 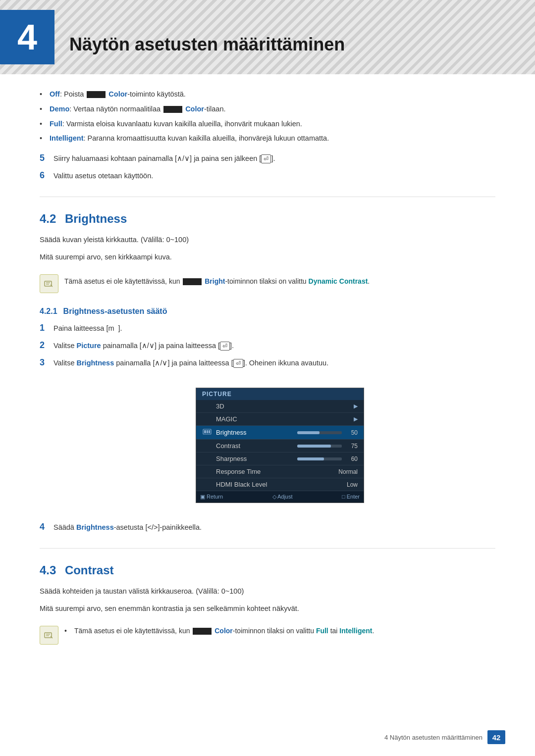 What do you see at coordinates (118, 94) in the screenshot?
I see `option-off-color: Color` at bounding box center [118, 94].